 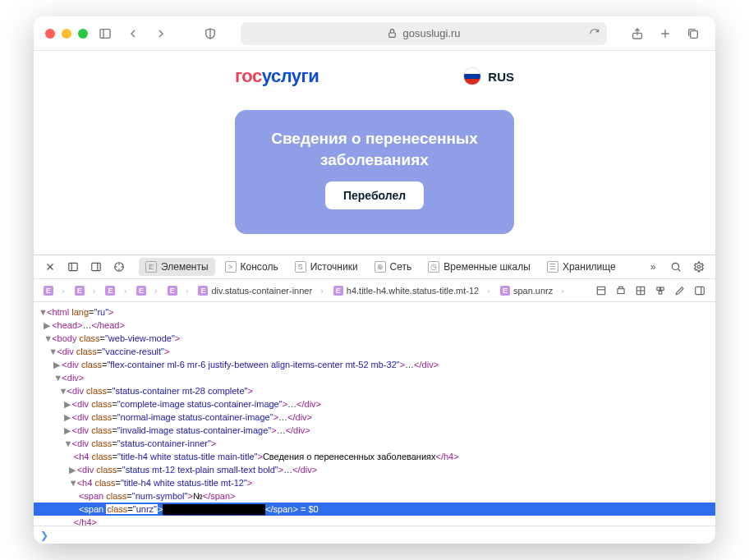 What do you see at coordinates (374, 509) in the screenshot?
I see `selected-dom-node: <span class="unrz">████████████████</spa…` at bounding box center [374, 509].